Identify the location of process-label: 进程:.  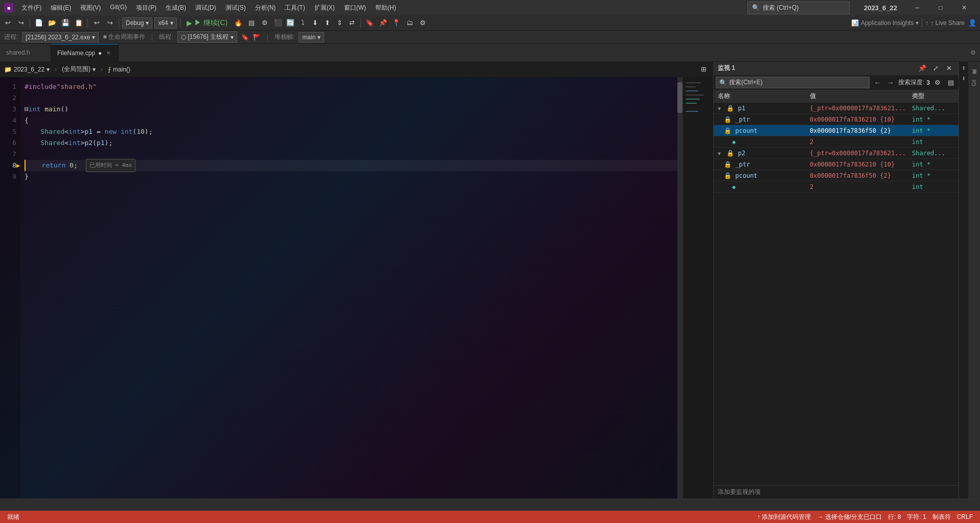
(11, 37).